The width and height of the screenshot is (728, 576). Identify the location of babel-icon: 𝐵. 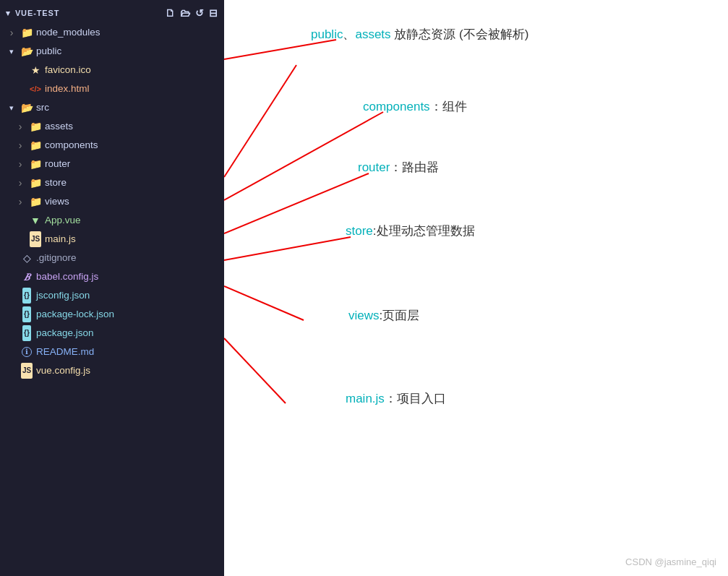
(27, 277).